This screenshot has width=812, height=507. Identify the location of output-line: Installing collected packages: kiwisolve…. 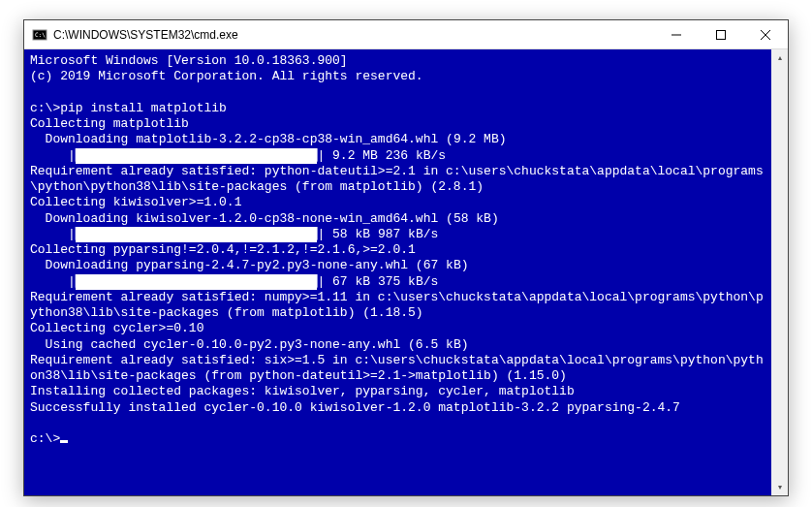
(397, 392).